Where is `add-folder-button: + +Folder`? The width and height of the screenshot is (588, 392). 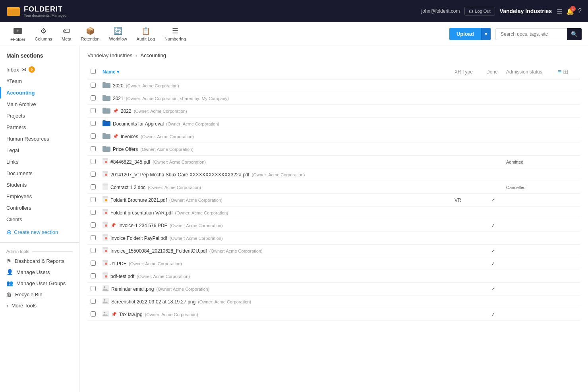 add-folder-button: + +Folder is located at coordinates (18, 34).